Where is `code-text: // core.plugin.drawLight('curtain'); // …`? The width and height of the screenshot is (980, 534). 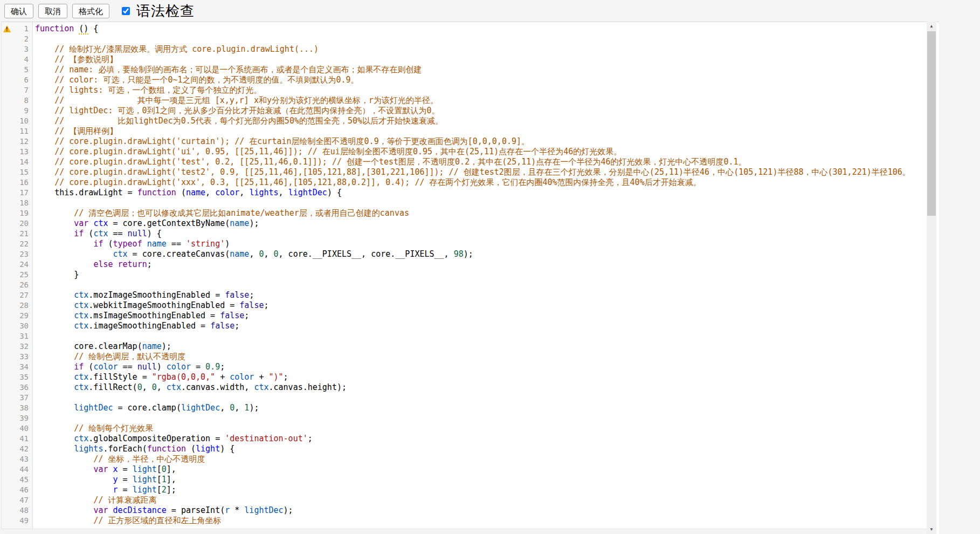
code-text: // core.plugin.drawLight('curtain'); // … is located at coordinates (480, 141).